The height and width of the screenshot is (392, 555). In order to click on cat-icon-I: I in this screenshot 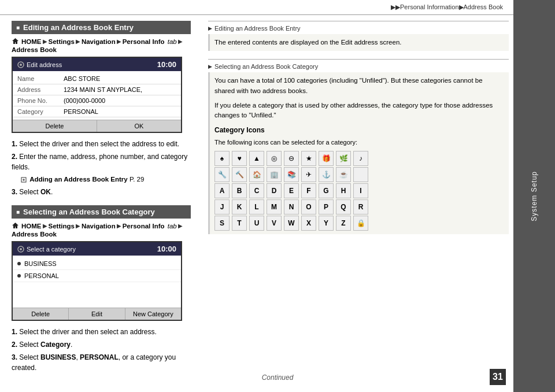, I will do `click(361, 191)`.